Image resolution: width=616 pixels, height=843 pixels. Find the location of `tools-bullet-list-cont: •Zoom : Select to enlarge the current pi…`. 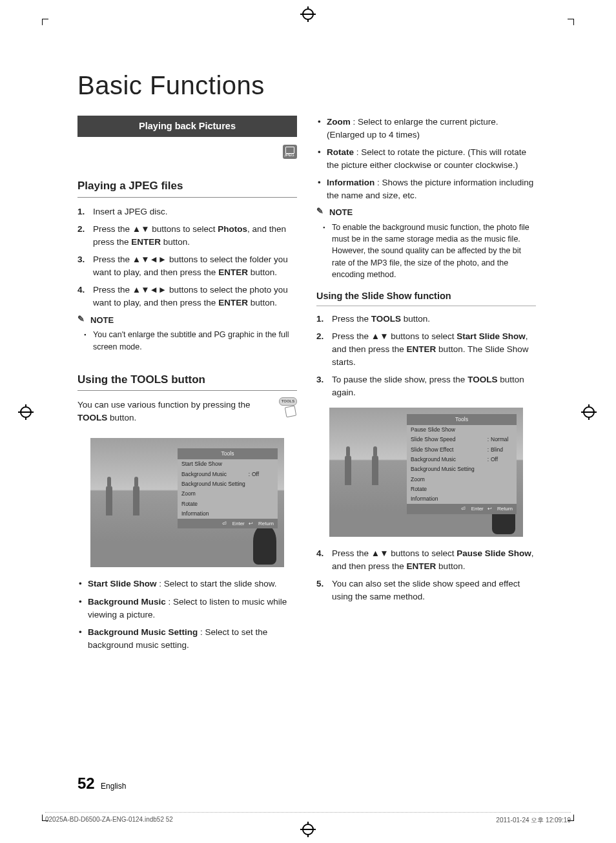

tools-bullet-list-cont: •Zoom : Select to enlarge the current pi… is located at coordinates (426, 159).